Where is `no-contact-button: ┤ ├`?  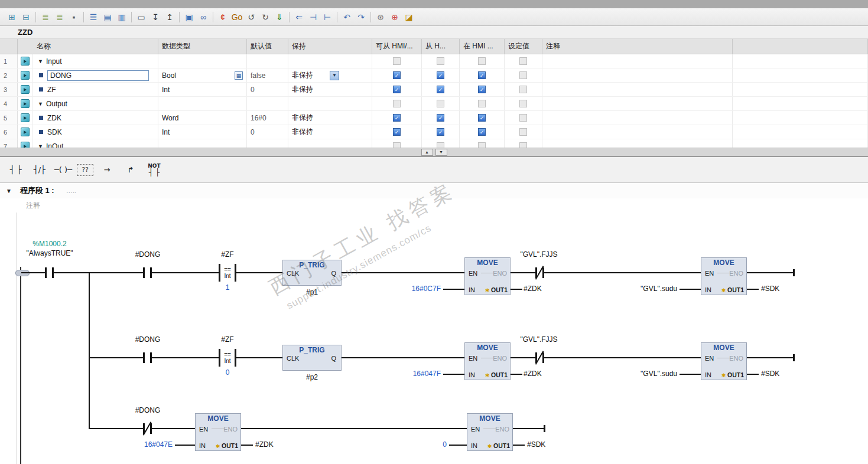
no-contact-button: ┤ ├ is located at coordinates (16, 170).